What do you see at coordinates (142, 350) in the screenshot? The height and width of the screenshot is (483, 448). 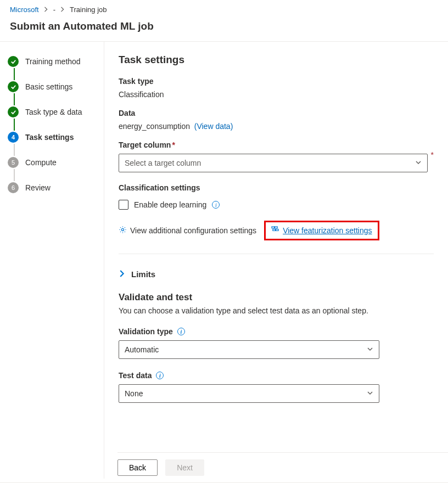 I see `validation-type-value: Automatic` at bounding box center [142, 350].